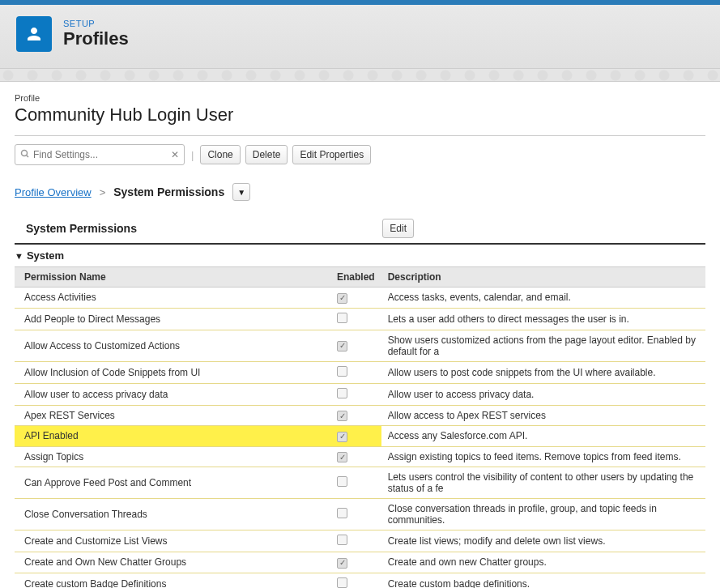 The width and height of the screenshot is (720, 588). What do you see at coordinates (53, 193) in the screenshot?
I see `breadcrumb-overview-link: Profile Overview` at bounding box center [53, 193].